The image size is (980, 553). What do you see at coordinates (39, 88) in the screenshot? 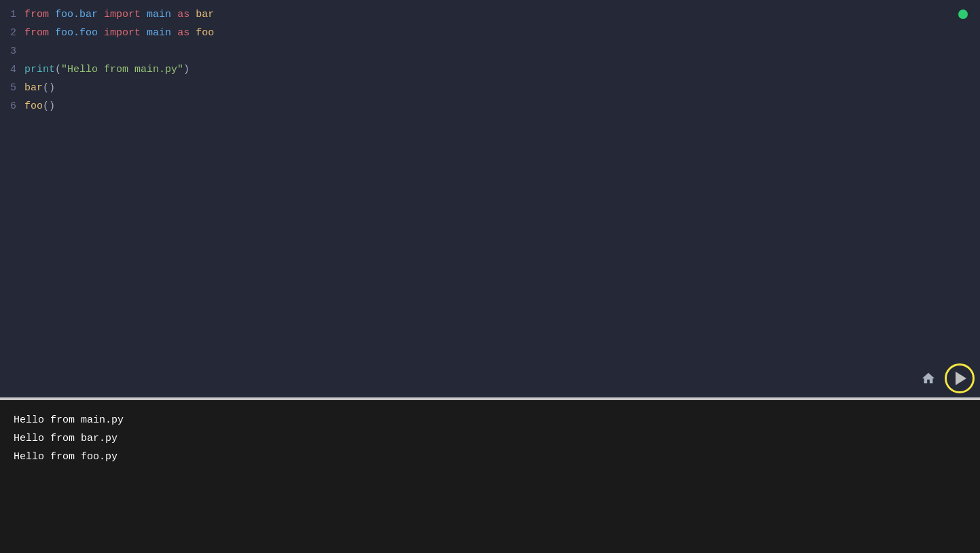
I see `code-text: bar()` at bounding box center [39, 88].